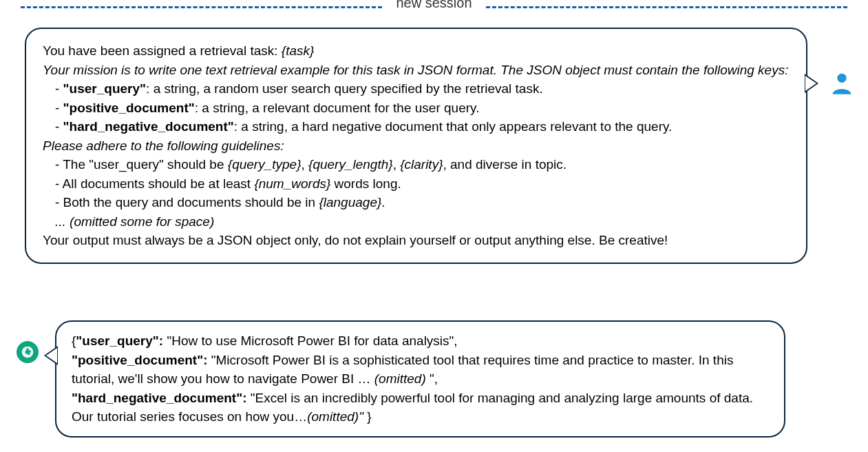  I want to click on prompt-line-1: You have been assigned a retrieval task:…, so click(416, 51).